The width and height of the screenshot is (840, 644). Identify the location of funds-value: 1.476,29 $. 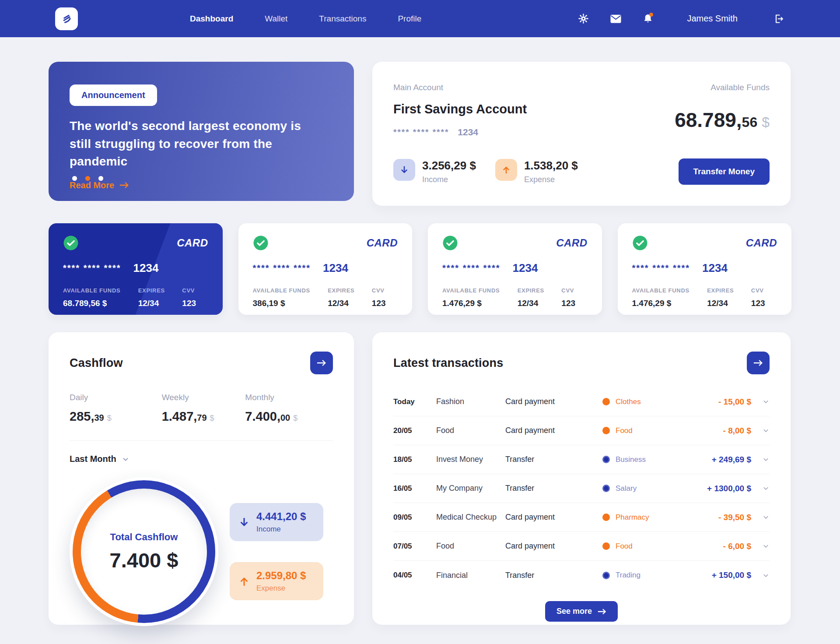
(480, 303).